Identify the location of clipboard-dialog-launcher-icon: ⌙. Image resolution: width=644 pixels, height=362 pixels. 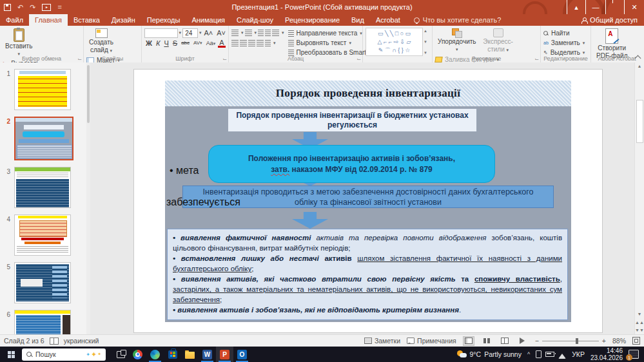
(80, 59).